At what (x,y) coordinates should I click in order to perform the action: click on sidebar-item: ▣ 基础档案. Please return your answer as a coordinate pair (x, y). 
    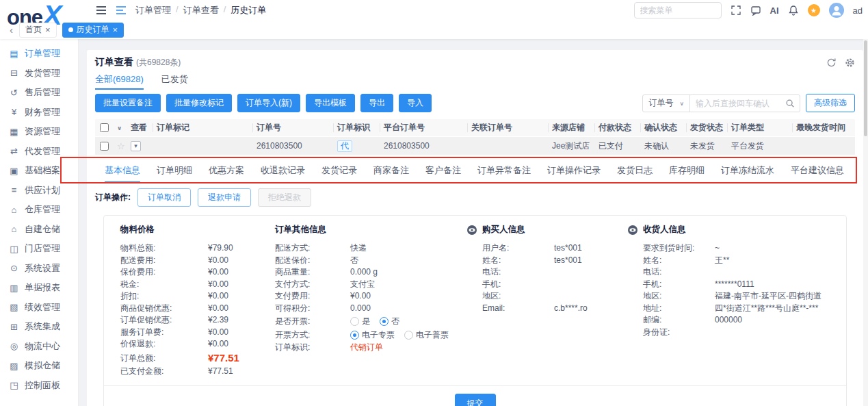
    Looking at the image, I should click on (39, 171).